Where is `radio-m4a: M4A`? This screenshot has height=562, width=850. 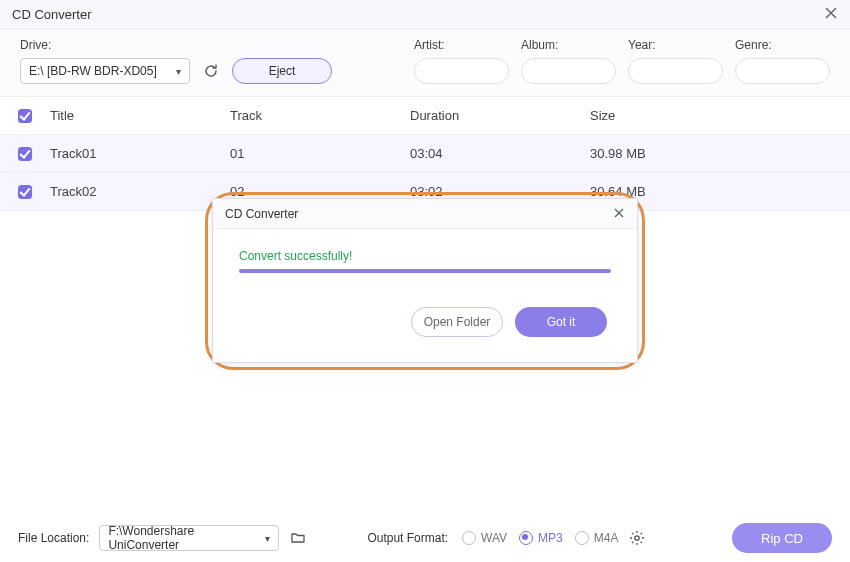 radio-m4a: M4A is located at coordinates (597, 538).